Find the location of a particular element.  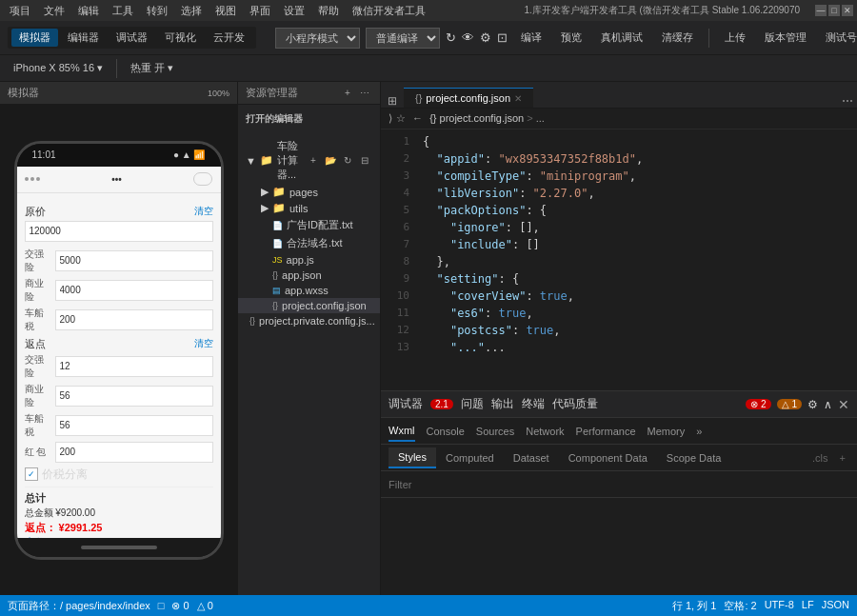

preview-button: 预览 is located at coordinates (571, 38).